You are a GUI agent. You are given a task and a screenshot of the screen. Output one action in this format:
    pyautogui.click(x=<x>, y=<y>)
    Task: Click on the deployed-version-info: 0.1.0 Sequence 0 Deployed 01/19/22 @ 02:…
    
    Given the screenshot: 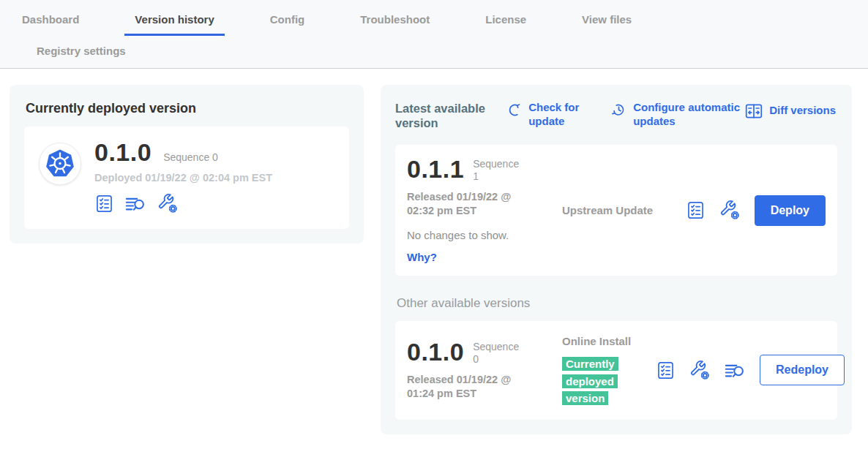 What is the action you would take?
    pyautogui.click(x=183, y=177)
    